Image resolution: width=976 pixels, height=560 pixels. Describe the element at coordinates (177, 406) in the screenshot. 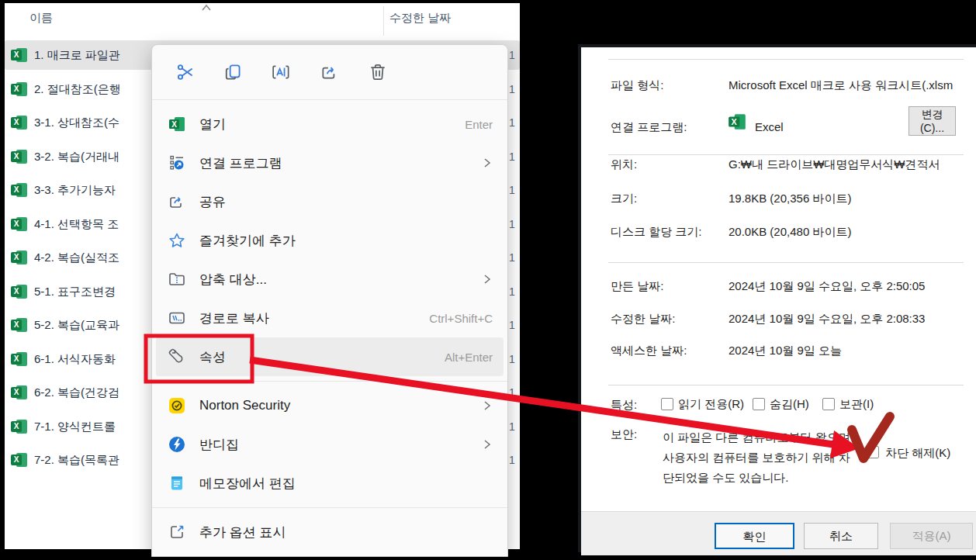

I see `norton-security-icon` at that location.